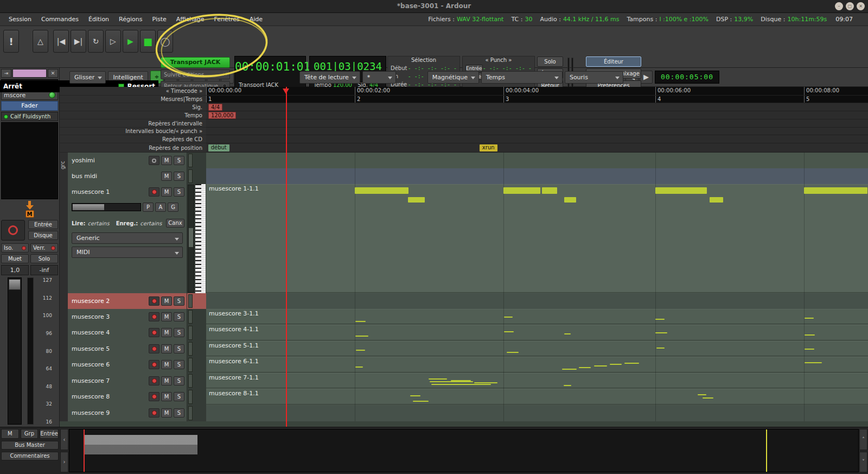 This screenshot has height=474, width=868. What do you see at coordinates (537, 99) in the screenshot?
I see `ruler-mesures-temps: 12345` at bounding box center [537, 99].